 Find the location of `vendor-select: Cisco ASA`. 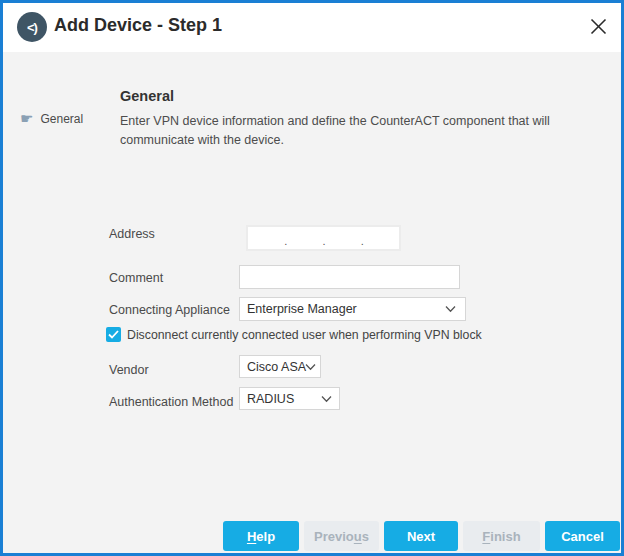

vendor-select: Cisco ASA is located at coordinates (280, 366).